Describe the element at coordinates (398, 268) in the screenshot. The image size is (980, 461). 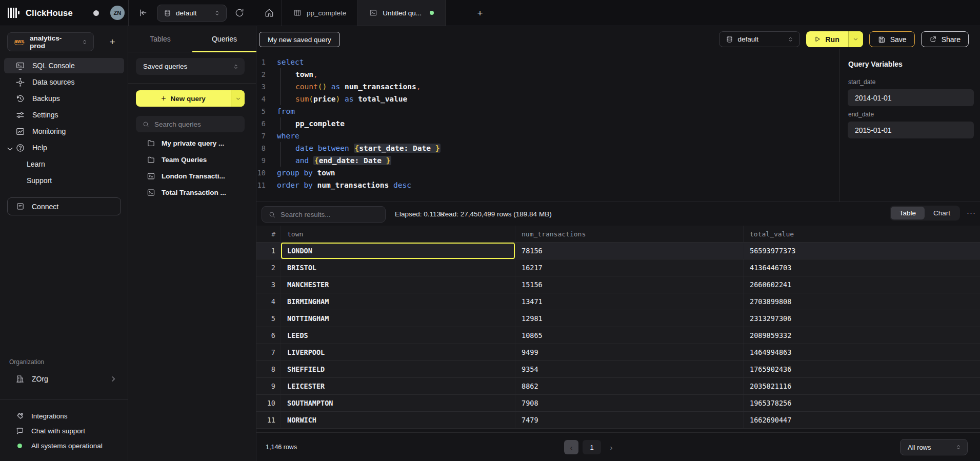
I see `cell-town: BRISTOL` at that location.